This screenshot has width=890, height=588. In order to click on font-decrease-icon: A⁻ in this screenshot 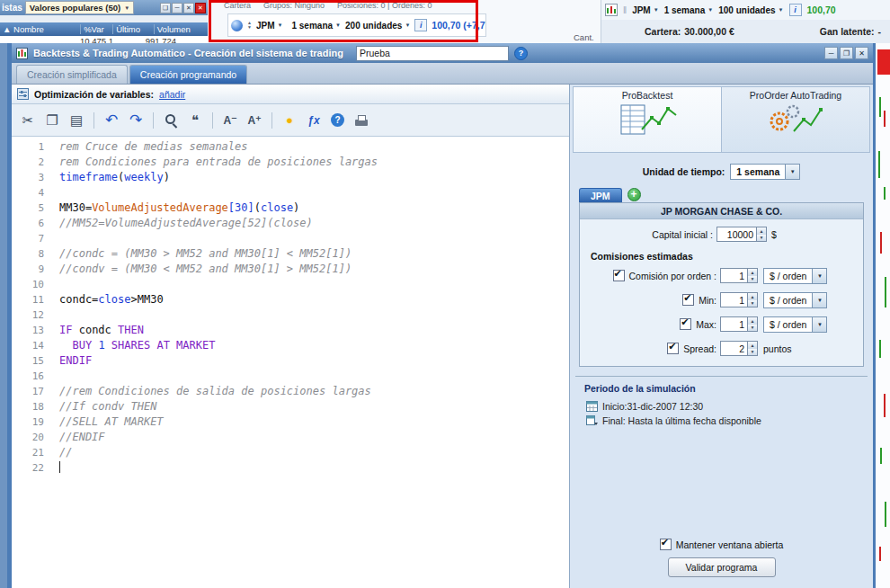, I will do `click(230, 120)`.